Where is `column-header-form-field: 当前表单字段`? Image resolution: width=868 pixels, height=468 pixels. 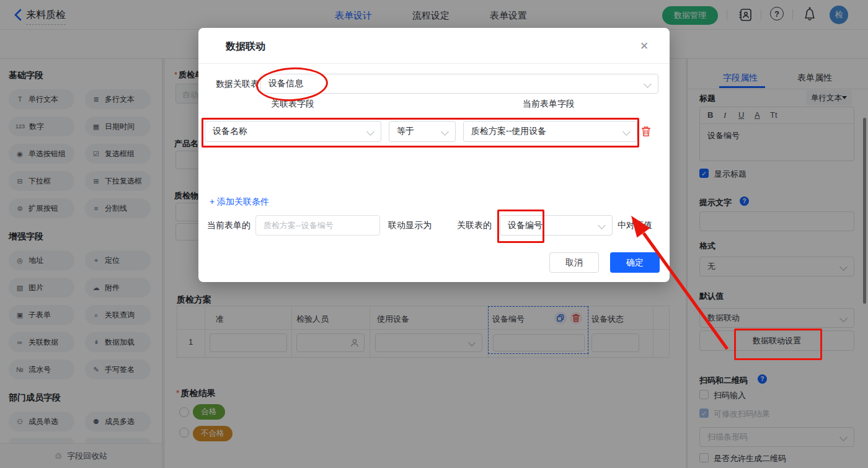 column-header-form-field: 当前表单字段 is located at coordinates (549, 104).